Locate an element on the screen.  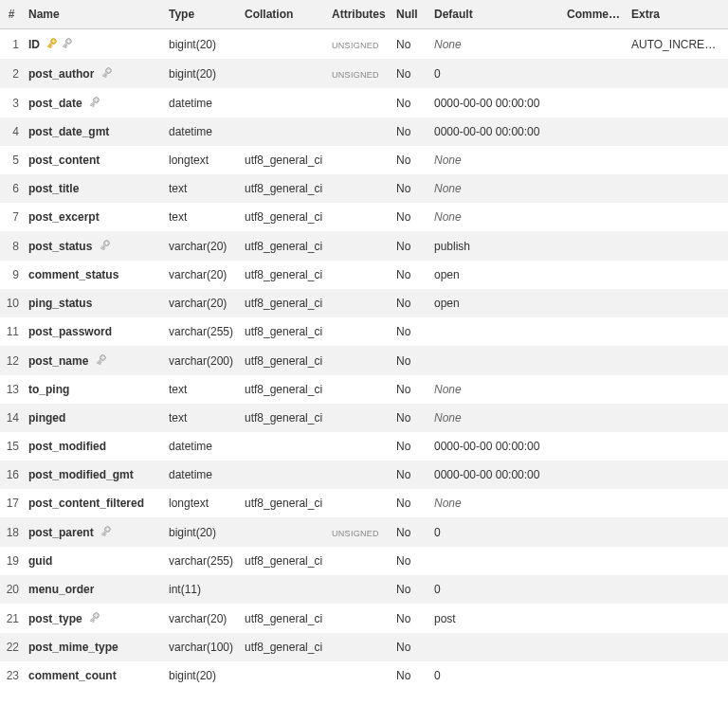
table-row: 15post_modified datetimeNo0000-00-00 00:… is located at coordinates (364, 446).